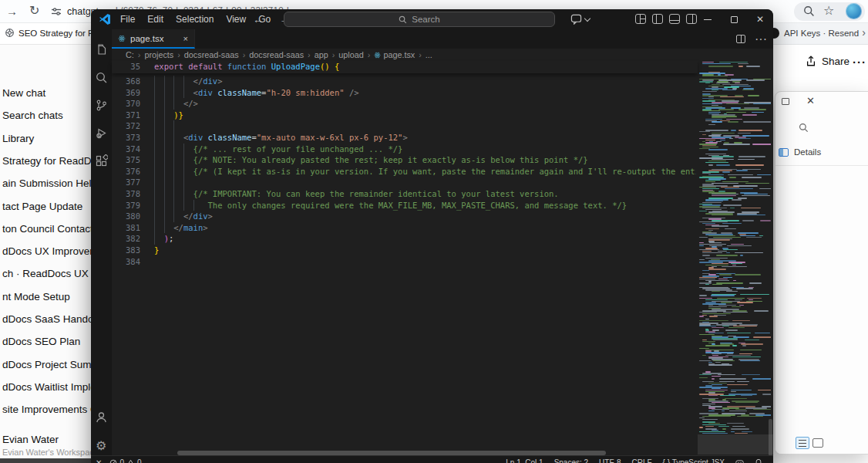 The height and width of the screenshot is (463, 868). Describe the element at coordinates (399, 55) in the screenshot. I see `breadcrumb-item: page.tsx` at that location.